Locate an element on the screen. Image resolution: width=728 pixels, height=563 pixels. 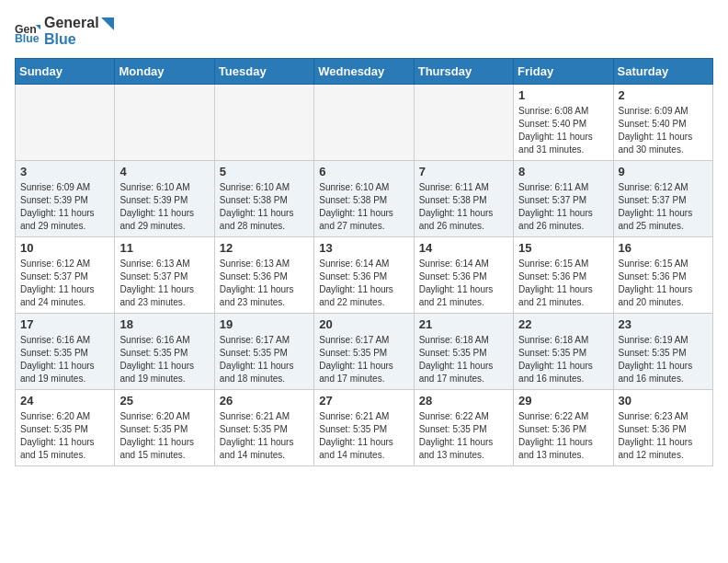
day-info: Sunrise: 6:09 AM Sunset: 5:39 PM Dayligh… is located at coordinates (64, 207).